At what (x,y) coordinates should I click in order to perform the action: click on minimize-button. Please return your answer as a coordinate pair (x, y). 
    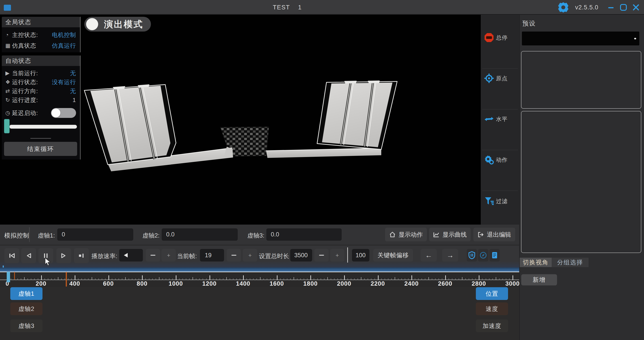
    Looking at the image, I should click on (611, 8).